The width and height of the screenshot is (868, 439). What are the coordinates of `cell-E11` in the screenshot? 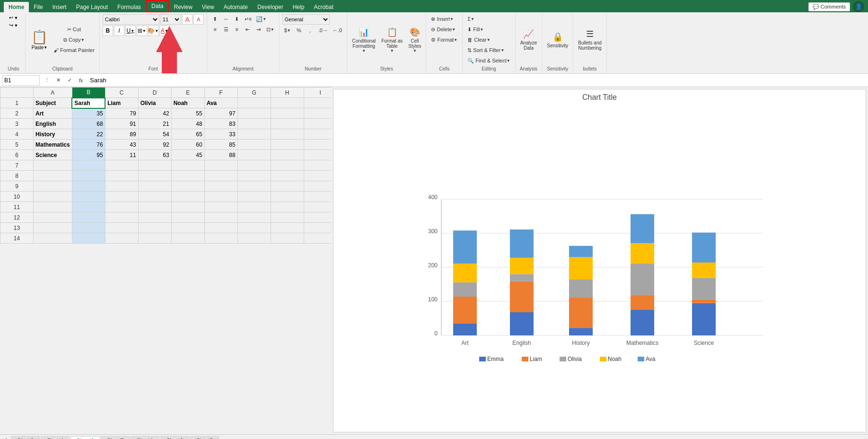 It's located at (188, 207).